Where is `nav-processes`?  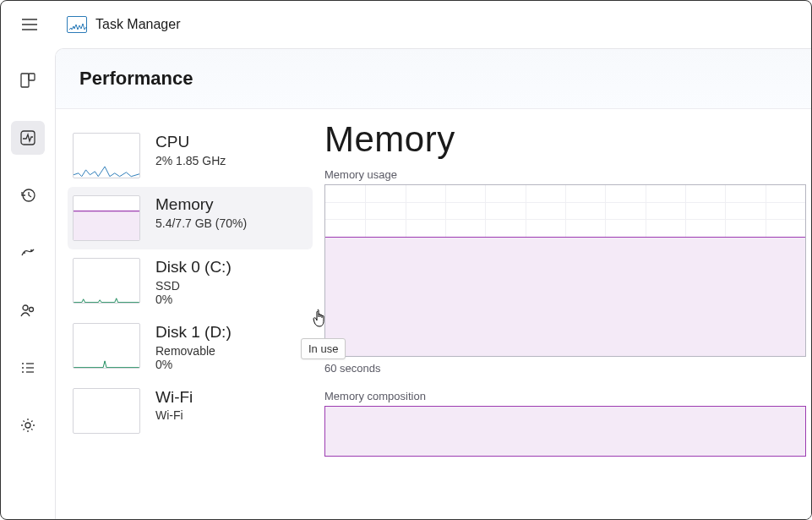 nav-processes is located at coordinates (28, 80).